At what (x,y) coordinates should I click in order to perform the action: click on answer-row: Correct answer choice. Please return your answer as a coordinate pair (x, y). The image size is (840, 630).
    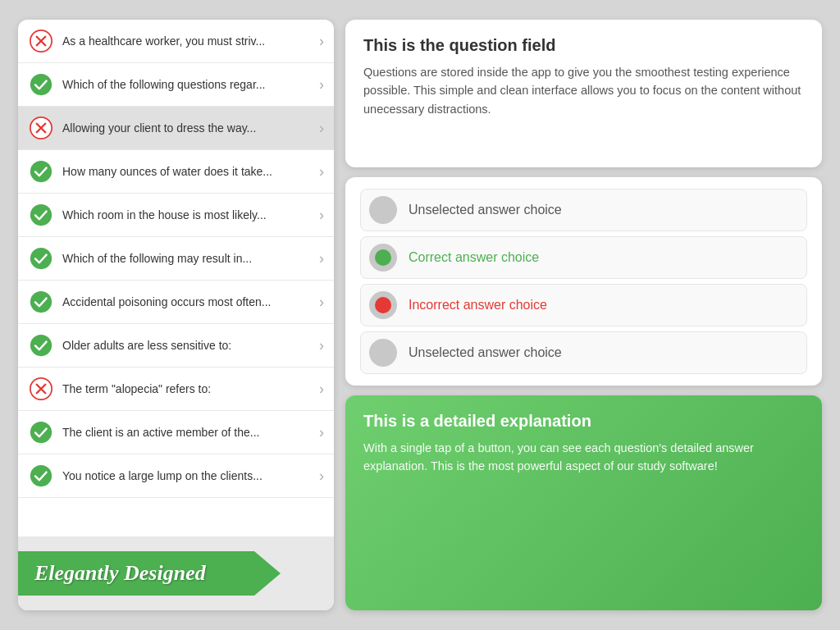
    Looking at the image, I should click on (584, 258).